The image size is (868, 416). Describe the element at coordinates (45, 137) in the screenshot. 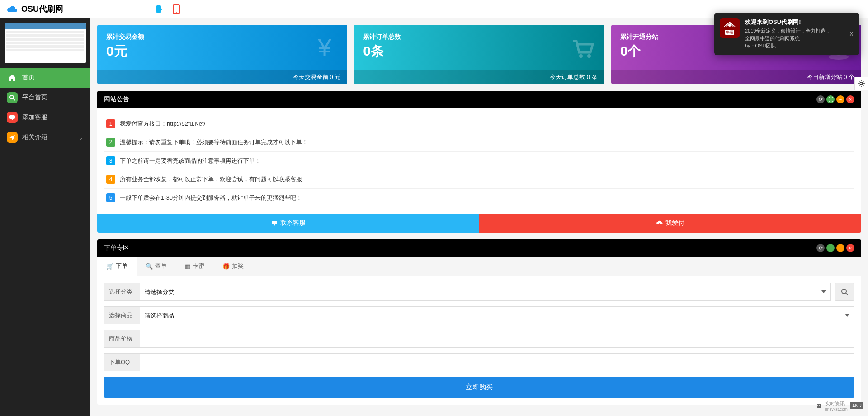

I see `nav-about: 相关介绍 ⌄` at that location.